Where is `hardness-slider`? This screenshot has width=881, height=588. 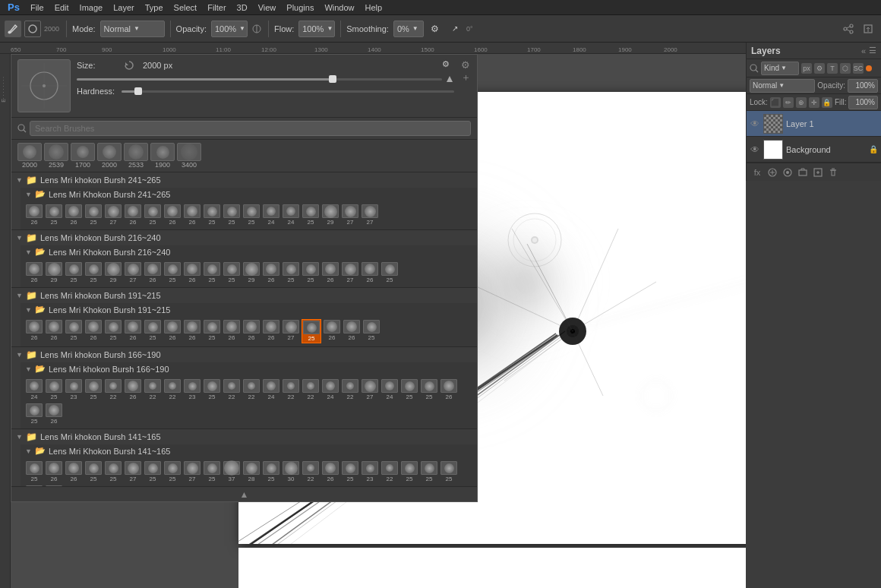
hardness-slider is located at coordinates (288, 91).